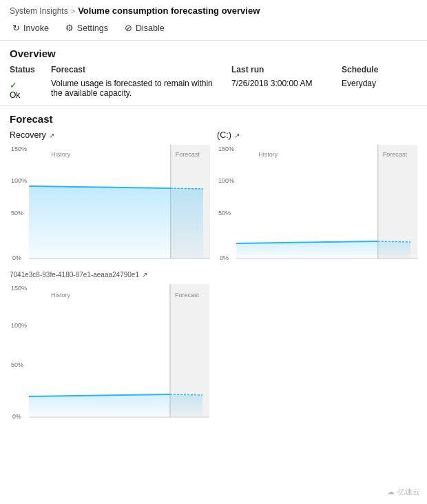 The image size is (427, 504). I want to click on guid-link-icon: ↗, so click(145, 274).